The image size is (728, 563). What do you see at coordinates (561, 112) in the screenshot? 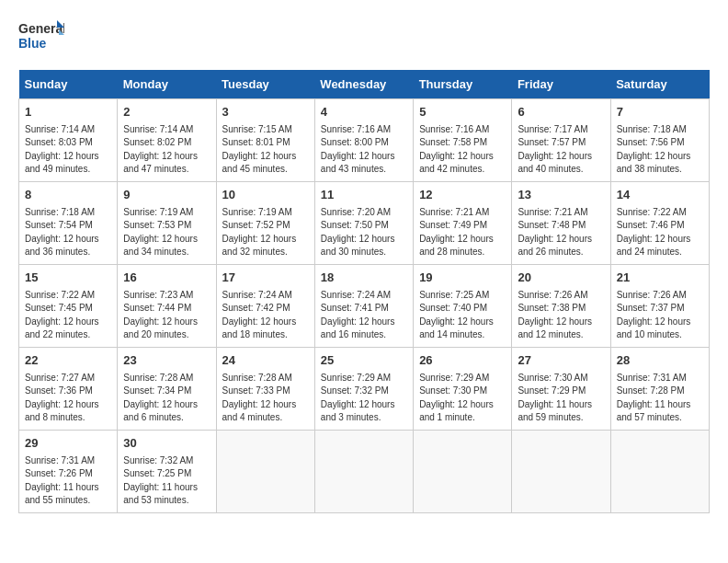
I see `day-number: 6` at bounding box center [561, 112].